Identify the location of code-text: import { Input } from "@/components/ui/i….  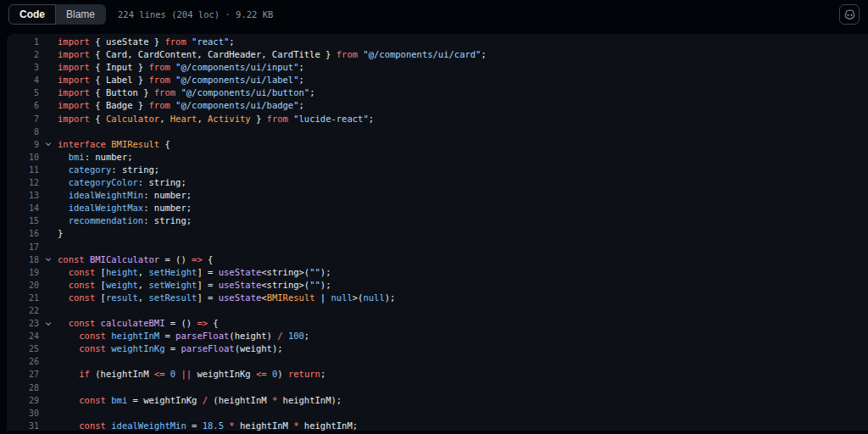
(463, 68).